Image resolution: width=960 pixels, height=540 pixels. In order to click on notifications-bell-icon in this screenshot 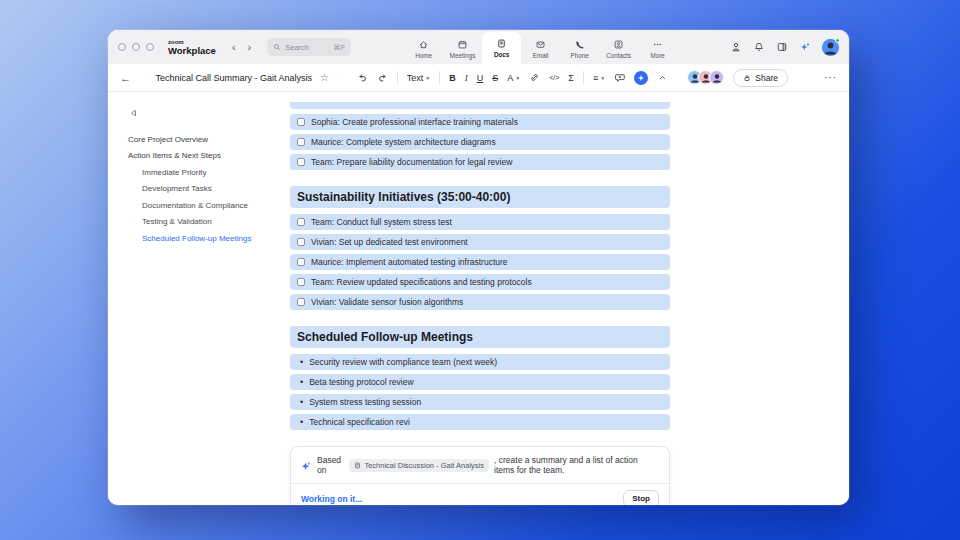, I will do `click(759, 47)`.